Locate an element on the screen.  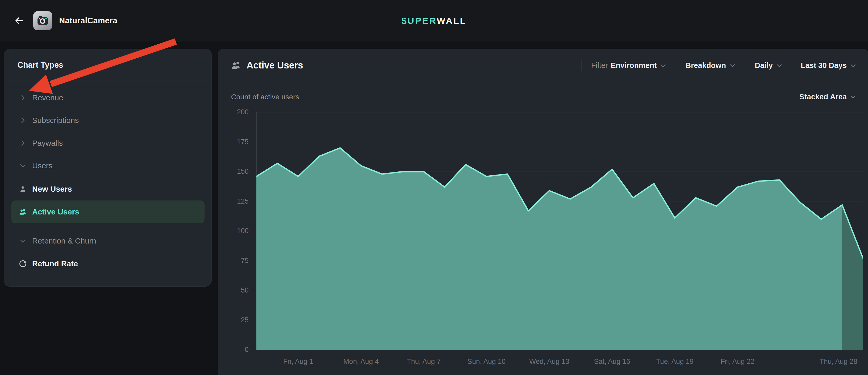
environment-filter-dropdown: Filter Environment is located at coordinates (629, 65).